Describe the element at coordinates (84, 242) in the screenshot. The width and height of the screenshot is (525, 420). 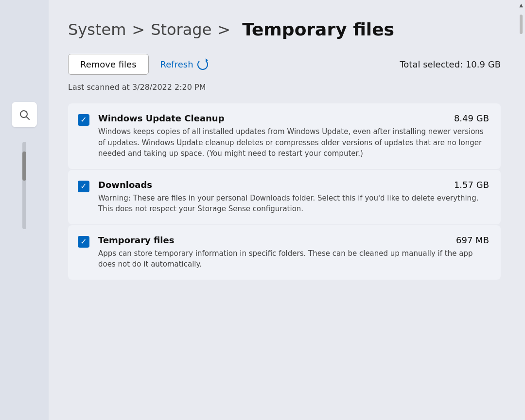
I see `checkbox-temp-files: ✓` at that location.